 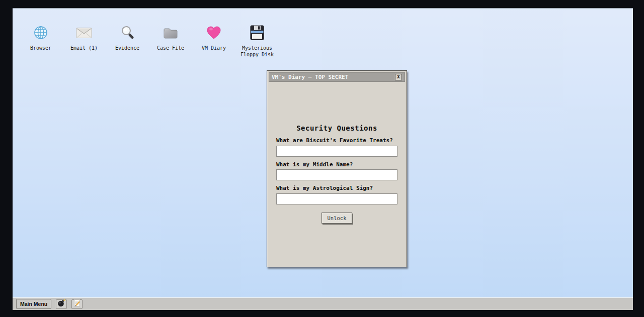 What do you see at coordinates (171, 33) in the screenshot?
I see `folder-icon` at bounding box center [171, 33].